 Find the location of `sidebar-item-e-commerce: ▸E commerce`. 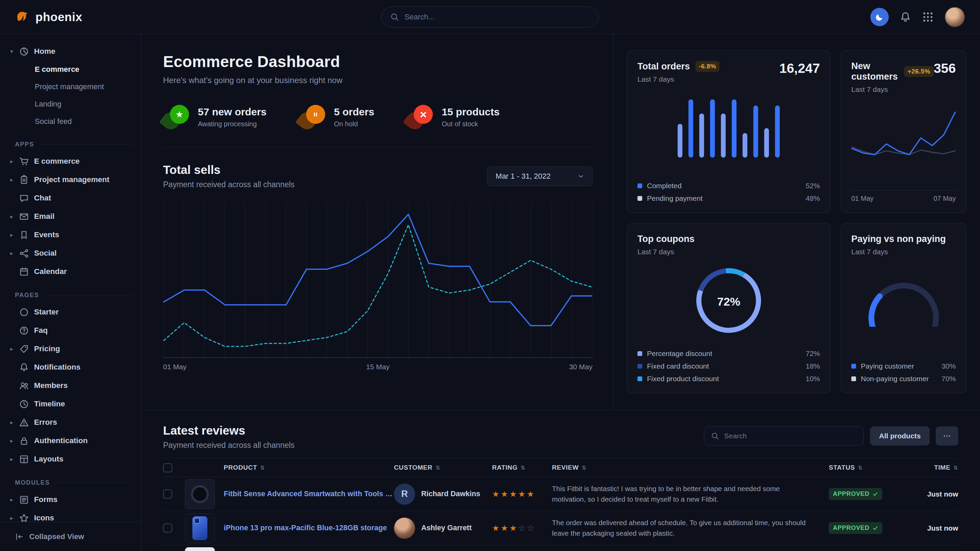

sidebar-item-e-commerce: ▸E commerce is located at coordinates (71, 161).